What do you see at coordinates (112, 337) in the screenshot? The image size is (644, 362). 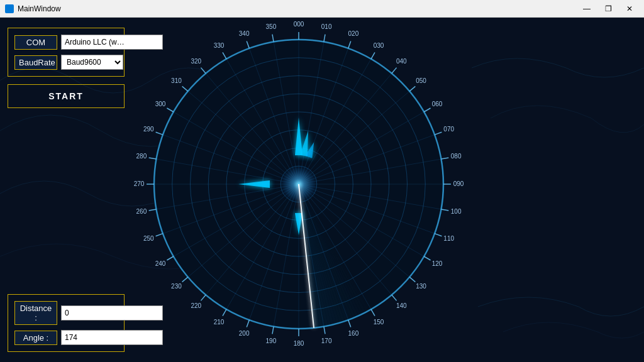 I see `angle-value` at bounding box center [112, 337].